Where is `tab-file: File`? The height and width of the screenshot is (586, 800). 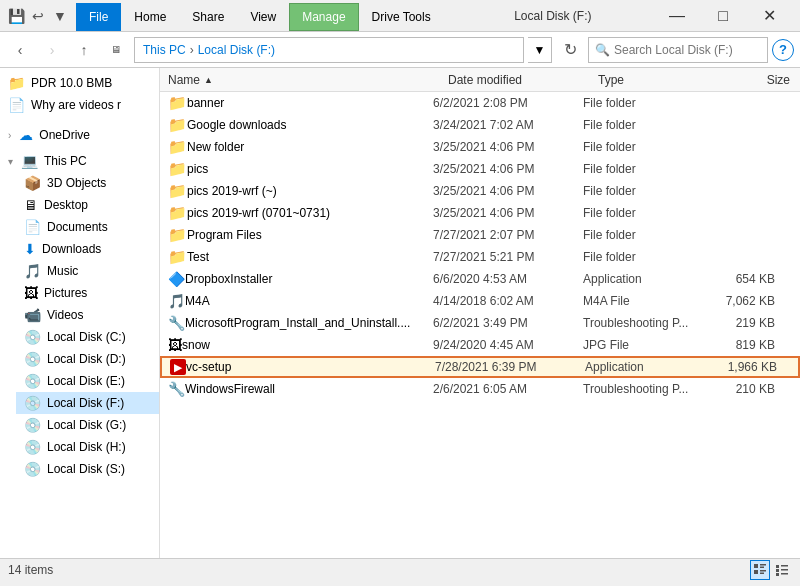
tab-file: File is located at coordinates (98, 17).